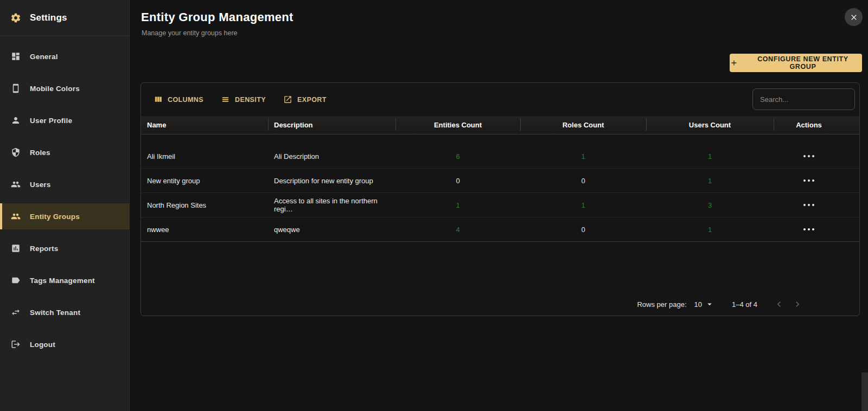 This screenshot has height=411, width=868. Describe the element at coordinates (797, 304) in the screenshot. I see `next-page-button` at that location.